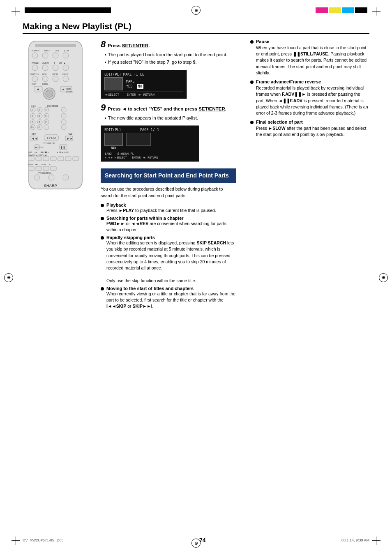 The width and height of the screenshot is (392, 555). What do you see at coordinates (65, 152) in the screenshot?
I see `svg-text: I►SLOW` at bounding box center [65, 152].